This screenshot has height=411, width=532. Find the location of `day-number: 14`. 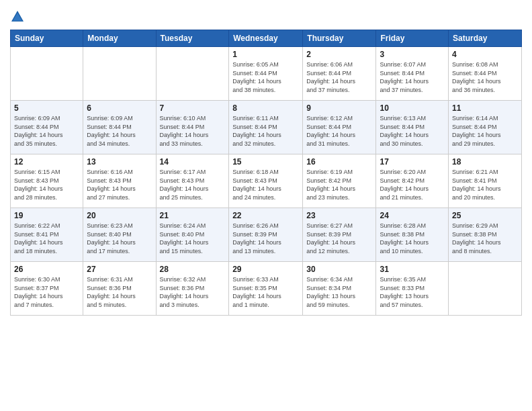

day-number: 14 is located at coordinates (193, 162).